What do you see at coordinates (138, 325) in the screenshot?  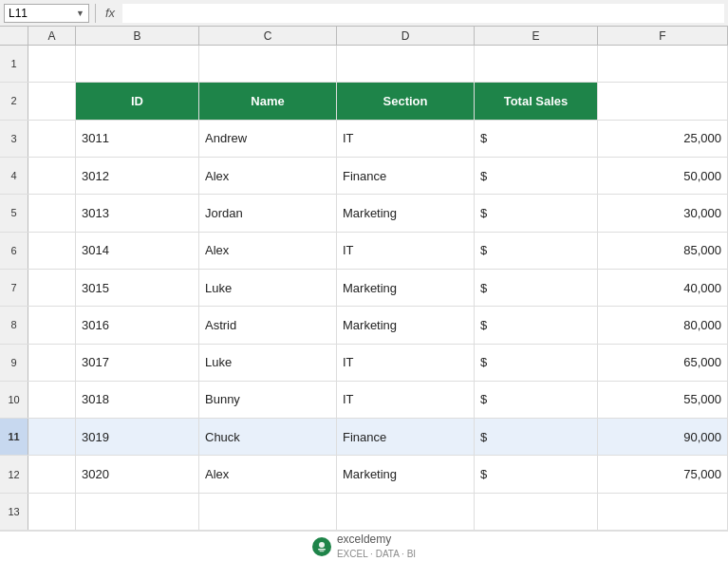 I see `cell-b8: 3016` at bounding box center [138, 325].